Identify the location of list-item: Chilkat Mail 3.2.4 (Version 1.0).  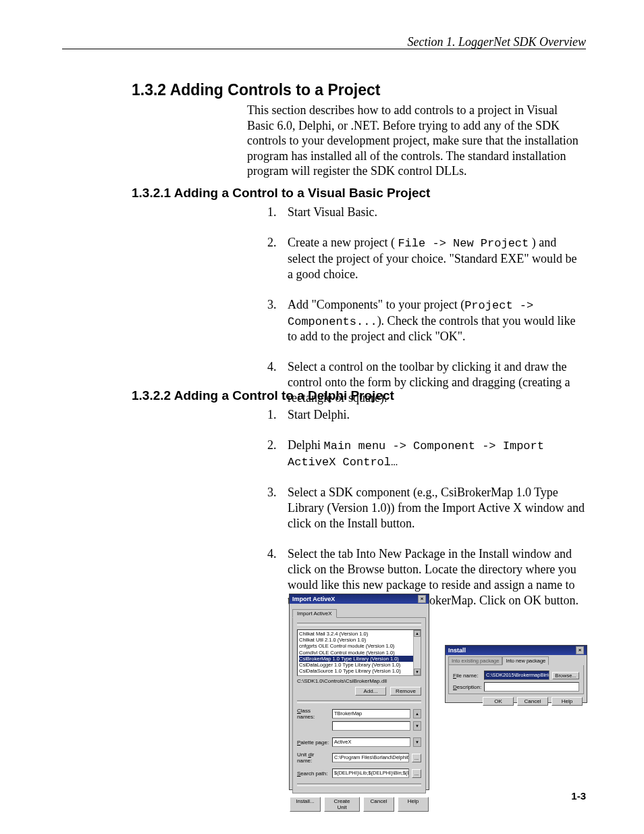
(359, 633).